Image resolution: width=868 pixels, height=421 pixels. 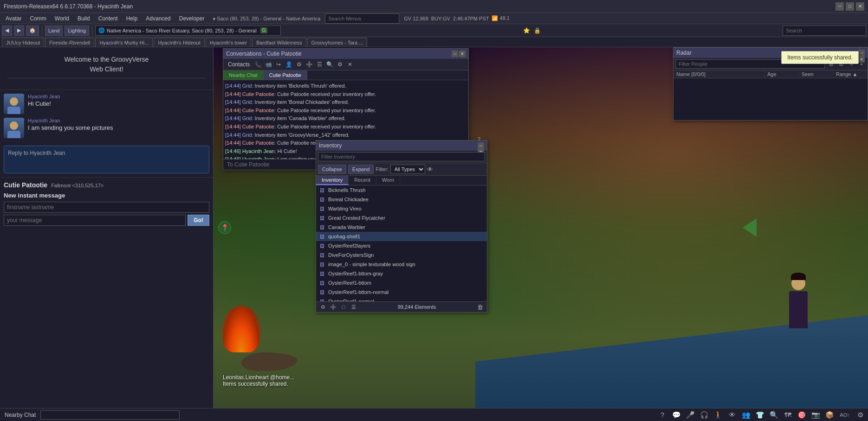 I want to click on inv-item-0: 🖼Bicknells Thrush, so click(x=402, y=190).